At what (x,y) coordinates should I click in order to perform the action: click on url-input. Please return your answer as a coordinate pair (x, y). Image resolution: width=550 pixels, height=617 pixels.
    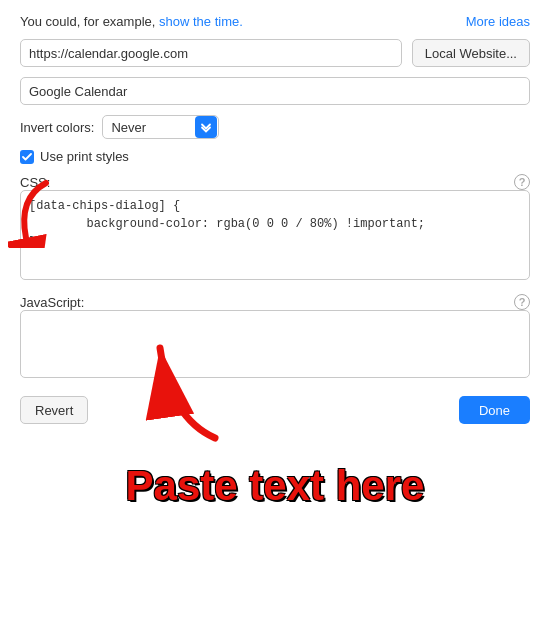
    Looking at the image, I should click on (211, 53).